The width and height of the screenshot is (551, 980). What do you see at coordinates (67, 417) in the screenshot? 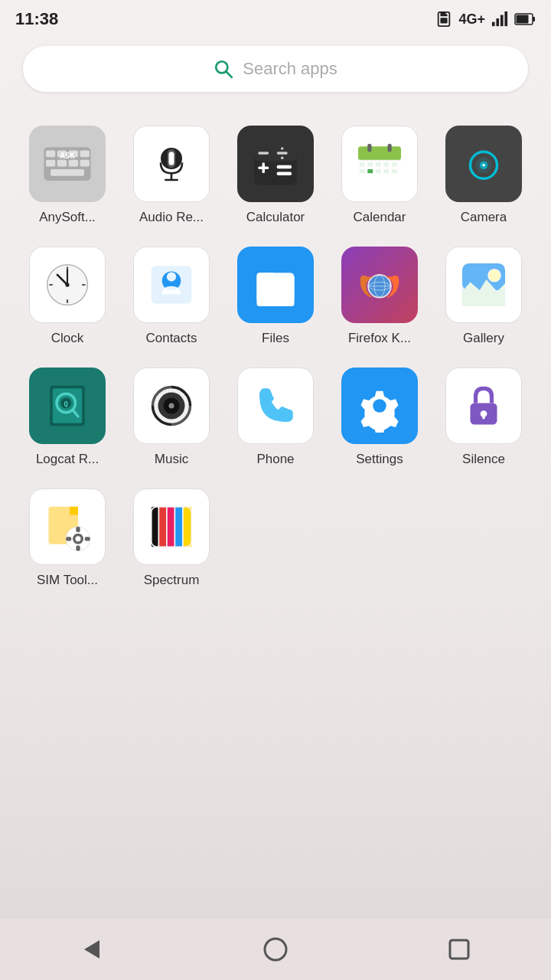
I see `app-item-logcat: Q Logcat R...` at bounding box center [67, 417].